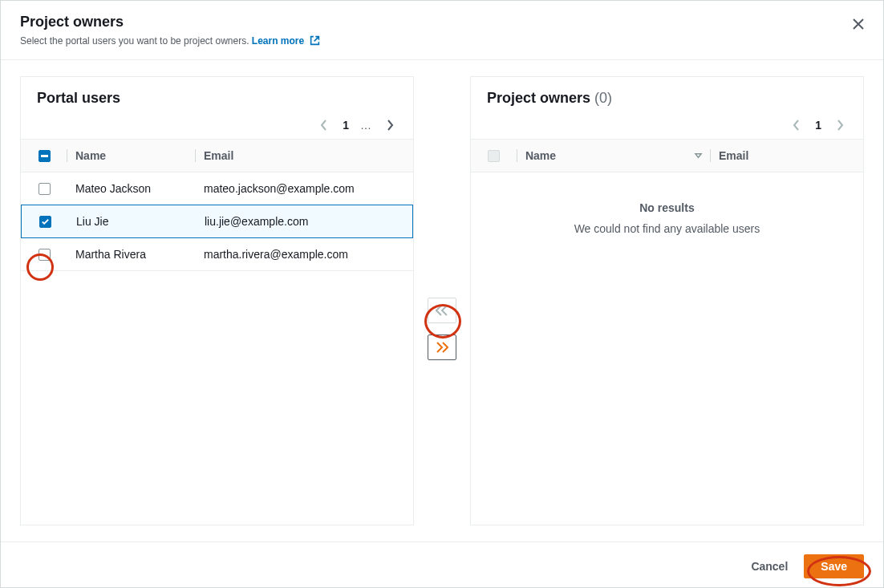 This screenshot has width=884, height=588. Describe the element at coordinates (217, 156) in the screenshot. I see `table-header-left: Name Email` at that location.